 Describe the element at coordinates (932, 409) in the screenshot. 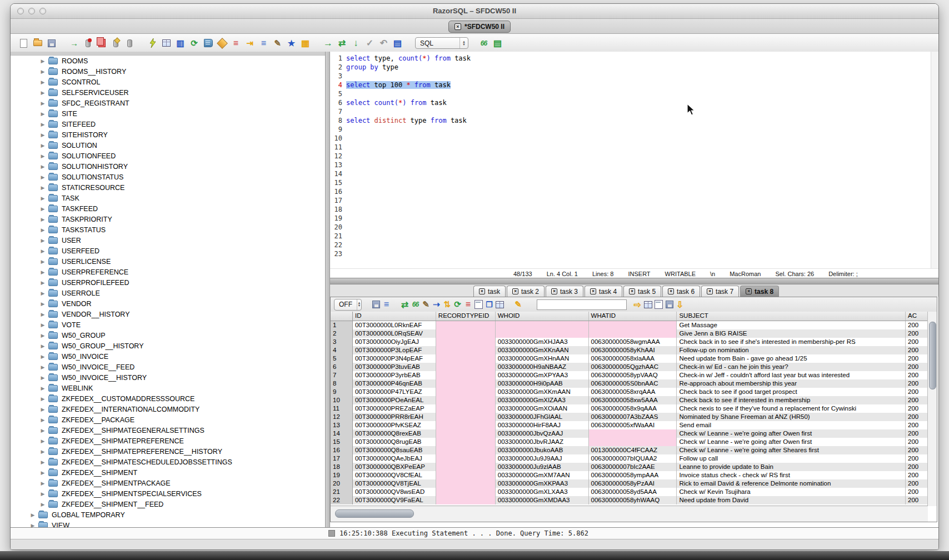

I see `grid-vertical-scrollbar` at that location.